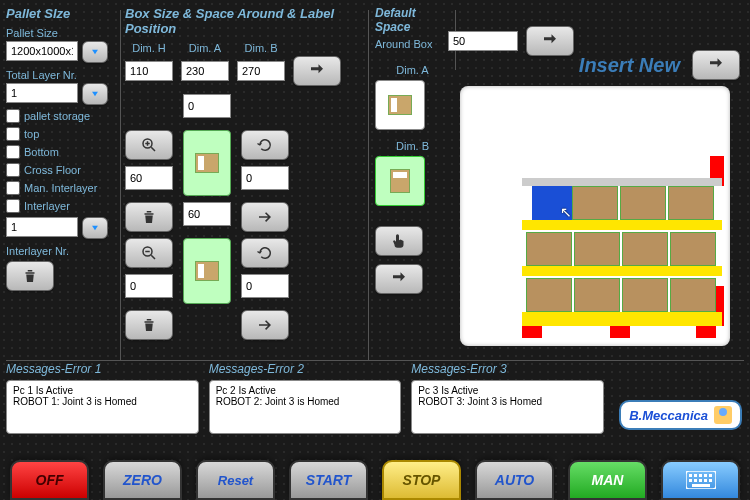  I want to click on zoom-out-button, so click(149, 253).